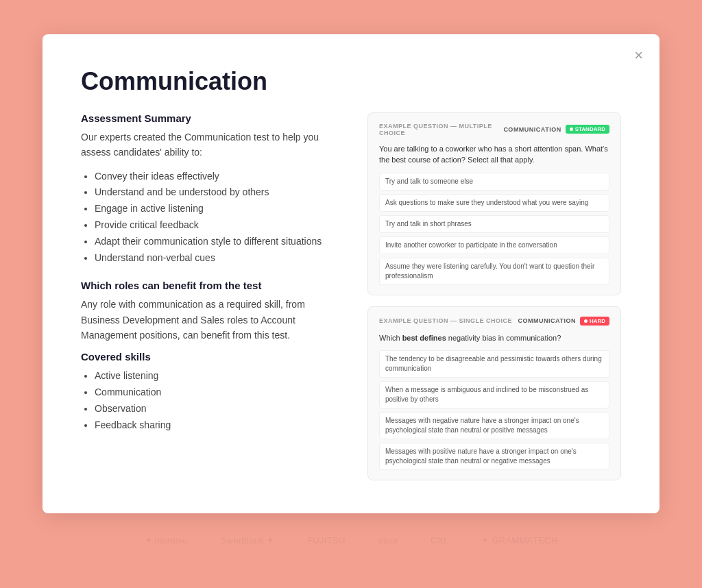 The width and height of the screenshot is (702, 588). I want to click on option-item: When a message is ambiguous and inclined…, so click(494, 395).